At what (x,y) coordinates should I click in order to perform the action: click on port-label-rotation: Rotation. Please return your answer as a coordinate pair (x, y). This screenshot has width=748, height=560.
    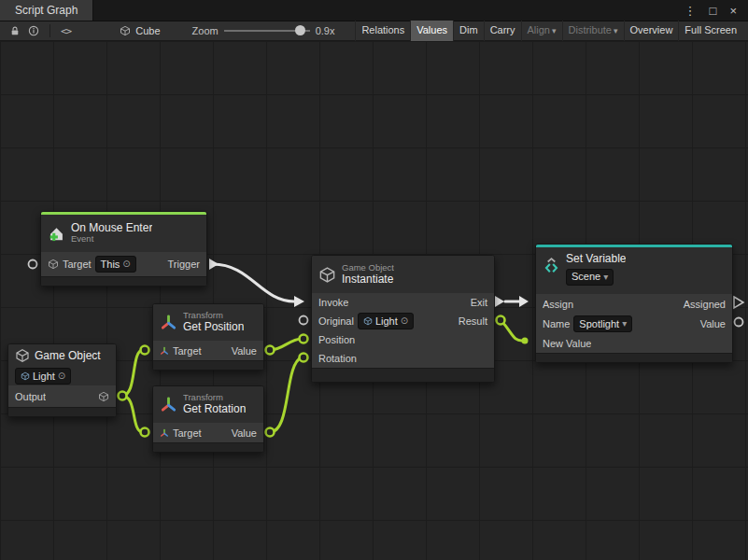
    Looking at the image, I should click on (338, 358).